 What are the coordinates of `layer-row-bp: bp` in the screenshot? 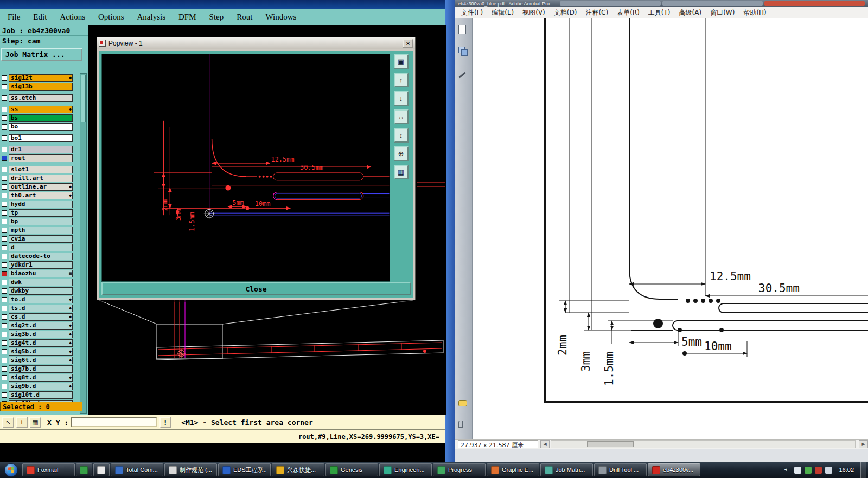 It's located at (40, 221).